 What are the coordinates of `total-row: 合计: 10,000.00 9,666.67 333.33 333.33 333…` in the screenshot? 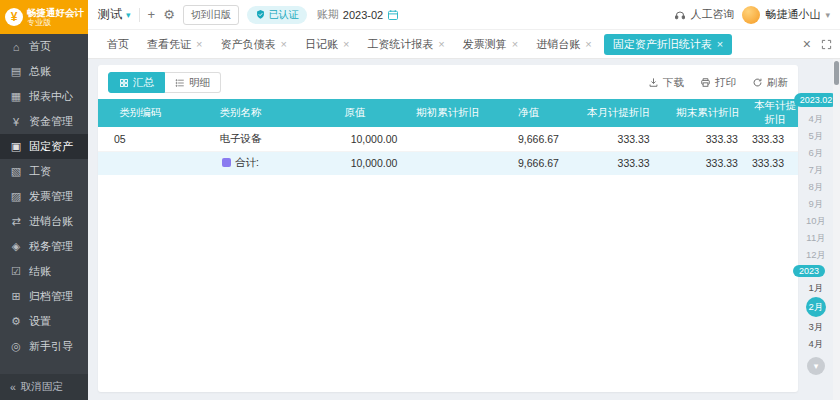 It's located at (448, 163).